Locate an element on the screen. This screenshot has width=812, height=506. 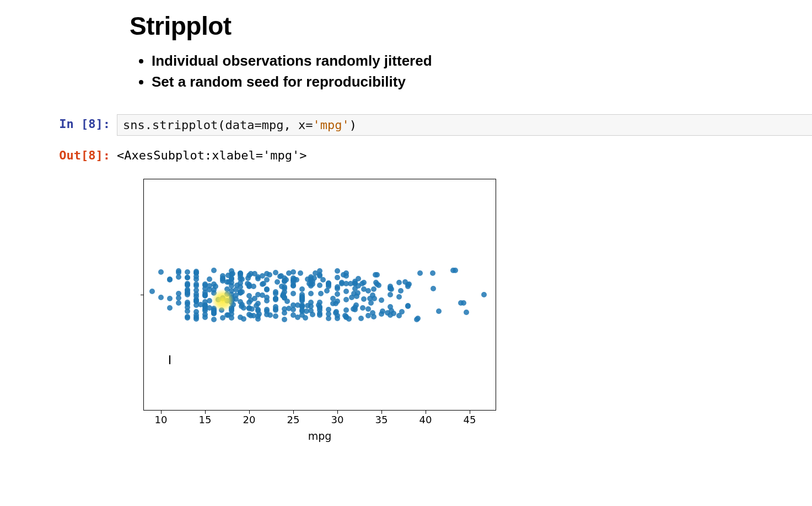
xtick-label: 40 is located at coordinates (426, 419).